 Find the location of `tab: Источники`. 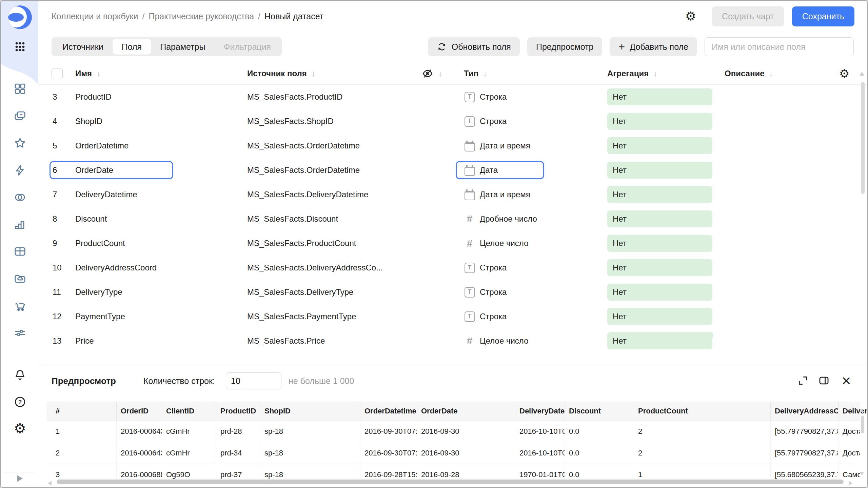

tab: Источники is located at coordinates (83, 47).